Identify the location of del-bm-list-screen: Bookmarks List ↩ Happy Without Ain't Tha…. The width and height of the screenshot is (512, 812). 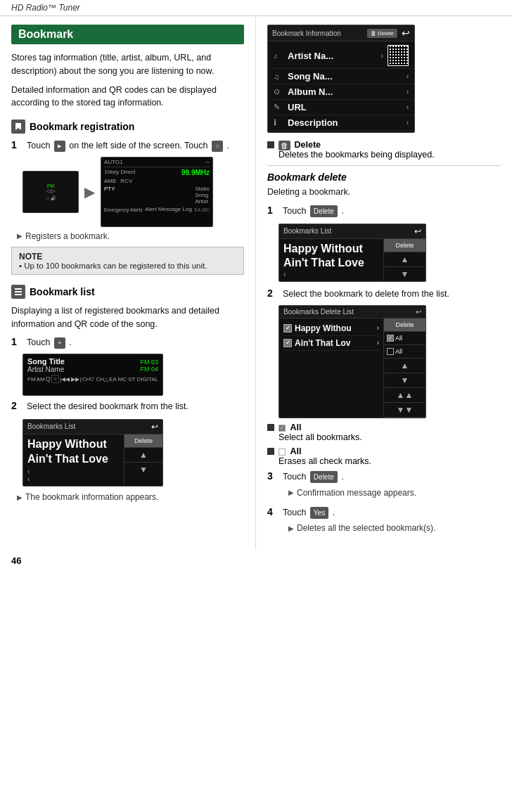
(352, 253).